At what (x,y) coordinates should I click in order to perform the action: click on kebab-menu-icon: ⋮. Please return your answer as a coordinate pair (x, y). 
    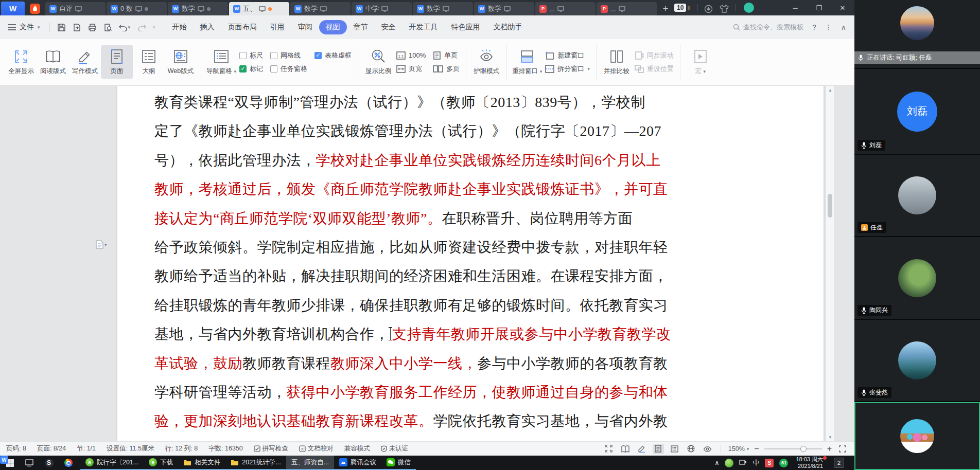
    Looking at the image, I should click on (829, 27).